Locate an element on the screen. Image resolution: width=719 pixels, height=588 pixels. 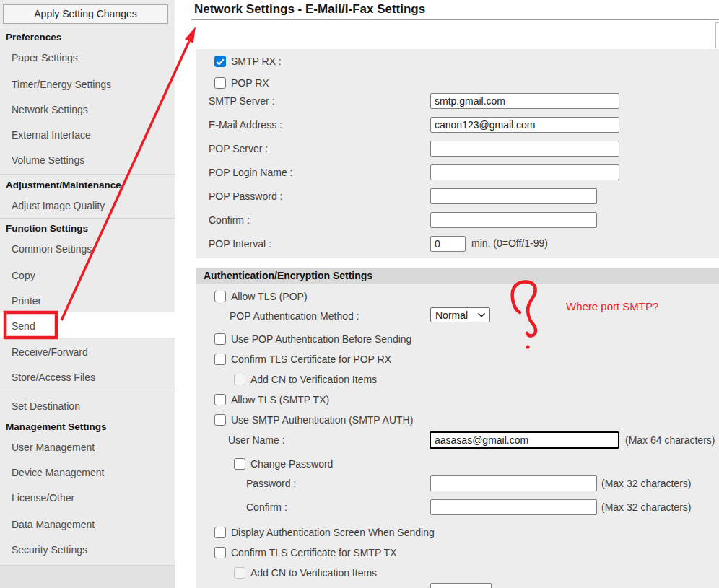
sidebar-item-data-management: Data Management is located at coordinates (53, 525).